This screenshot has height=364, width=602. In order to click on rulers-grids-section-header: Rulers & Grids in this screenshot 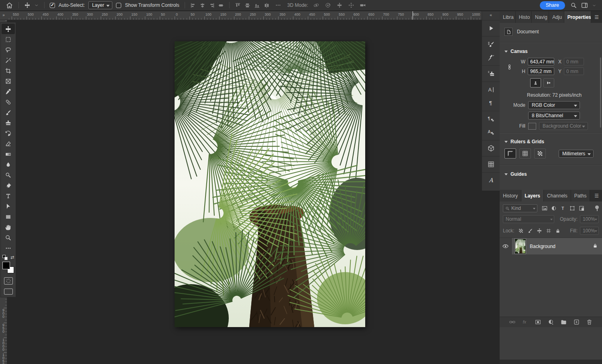, I will do `click(551, 141)`.